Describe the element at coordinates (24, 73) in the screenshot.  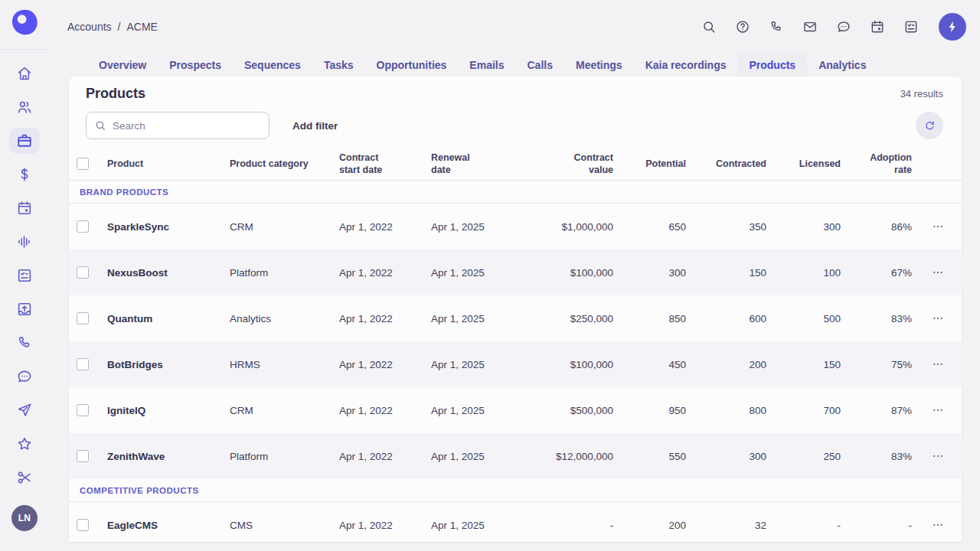
I see `sidebar-item-home` at that location.